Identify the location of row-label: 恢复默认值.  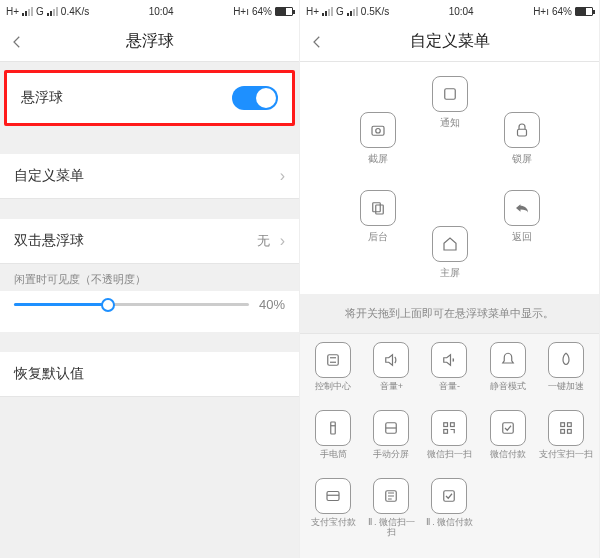
(49, 374).